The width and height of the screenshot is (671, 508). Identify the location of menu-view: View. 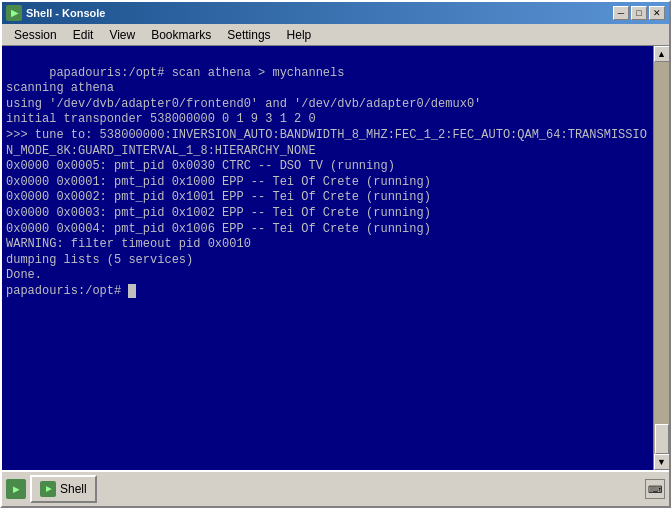
(122, 35).